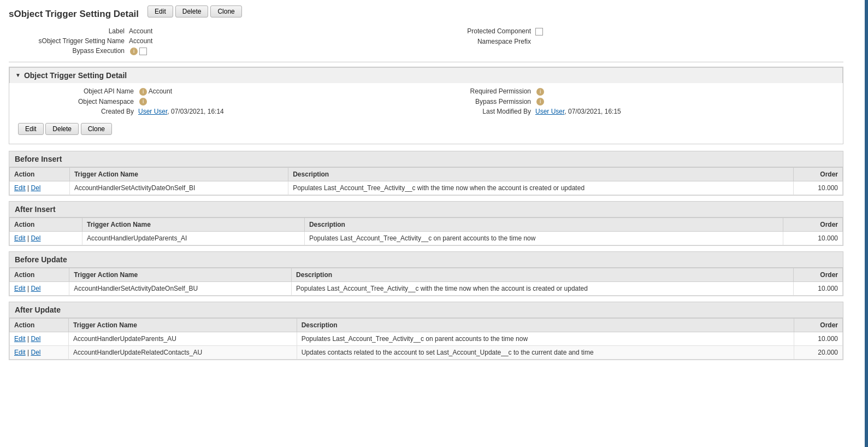  What do you see at coordinates (426, 75) in the screenshot?
I see `object-trigger-section-header: ▼ Object Trigger Setting Detail` at bounding box center [426, 75].